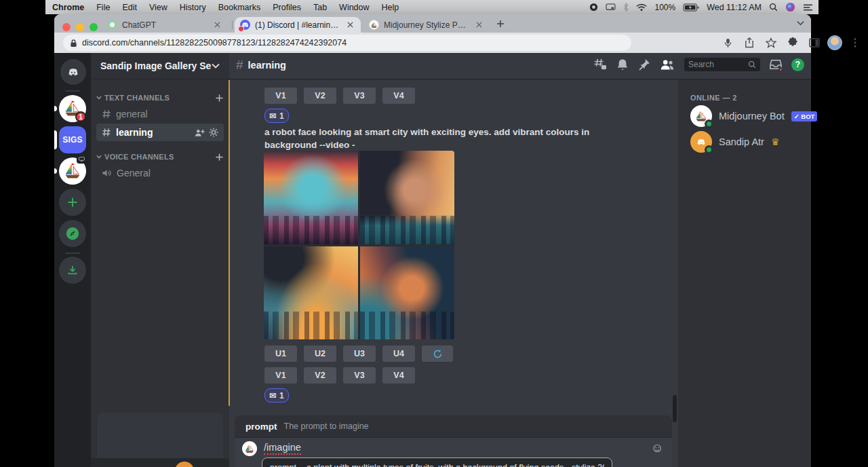 The image size is (868, 467). Describe the element at coordinates (835, 43) in the screenshot. I see `profile-avatar` at that location.